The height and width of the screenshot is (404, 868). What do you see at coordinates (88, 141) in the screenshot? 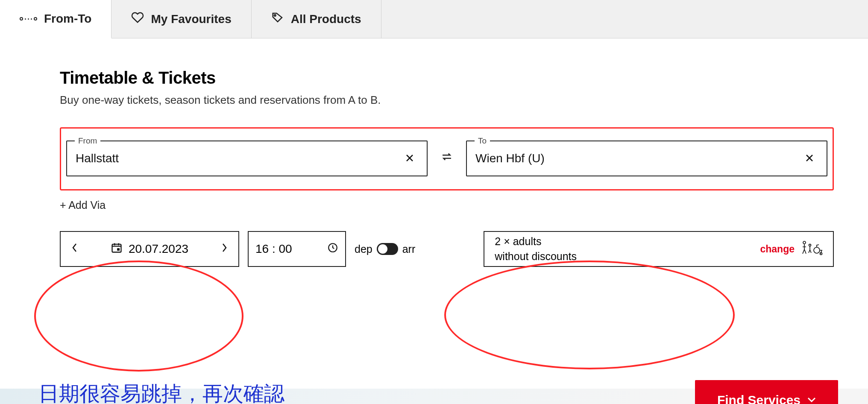
I see `from-label: From` at bounding box center [88, 141].